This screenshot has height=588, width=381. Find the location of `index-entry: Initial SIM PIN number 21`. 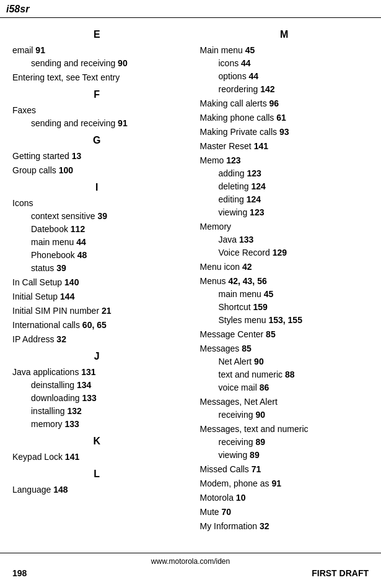

index-entry: Initial SIM PIN number 21 is located at coordinates (97, 311).